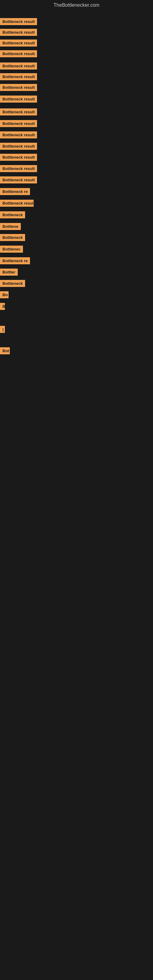 This screenshot has width=153, height=980. I want to click on bottleneck-result-item: B, so click(2, 307).